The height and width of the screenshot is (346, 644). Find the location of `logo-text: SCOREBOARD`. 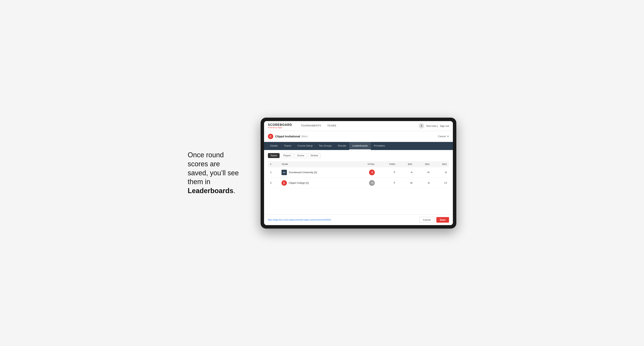

logo-text: SCOREBOARD is located at coordinates (280, 125).